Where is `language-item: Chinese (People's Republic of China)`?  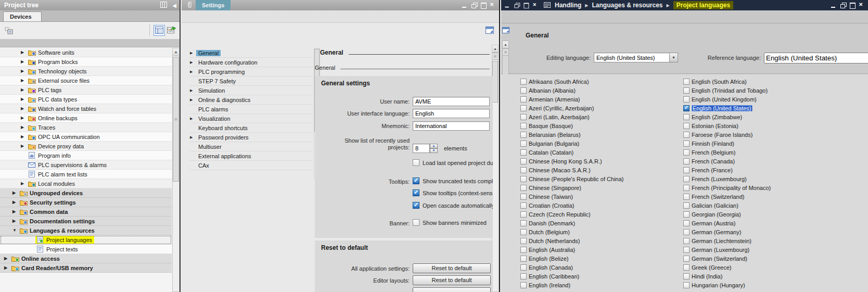
language-item: Chinese (People's Republic of China) is located at coordinates (572, 179).